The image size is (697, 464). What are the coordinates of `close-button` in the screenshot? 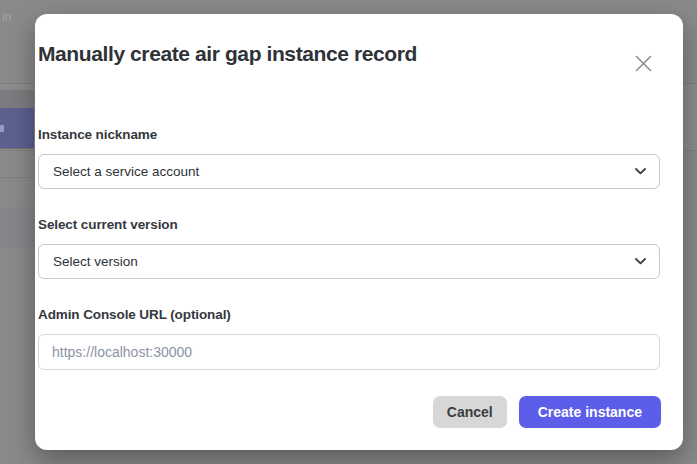 It's located at (643, 63).